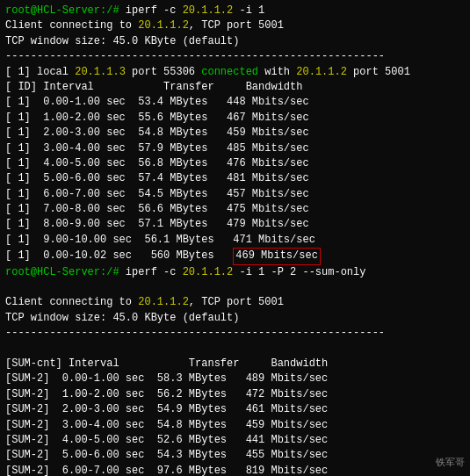 The width and height of the screenshot is (470, 476). I want to click on remote-ip: 20.1.1.2, so click(322, 72).